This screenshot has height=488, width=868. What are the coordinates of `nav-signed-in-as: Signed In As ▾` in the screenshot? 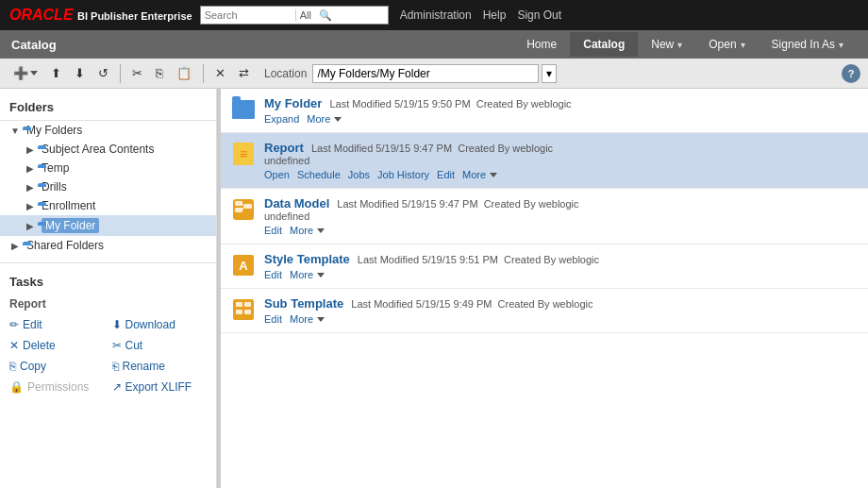 It's located at (808, 44).